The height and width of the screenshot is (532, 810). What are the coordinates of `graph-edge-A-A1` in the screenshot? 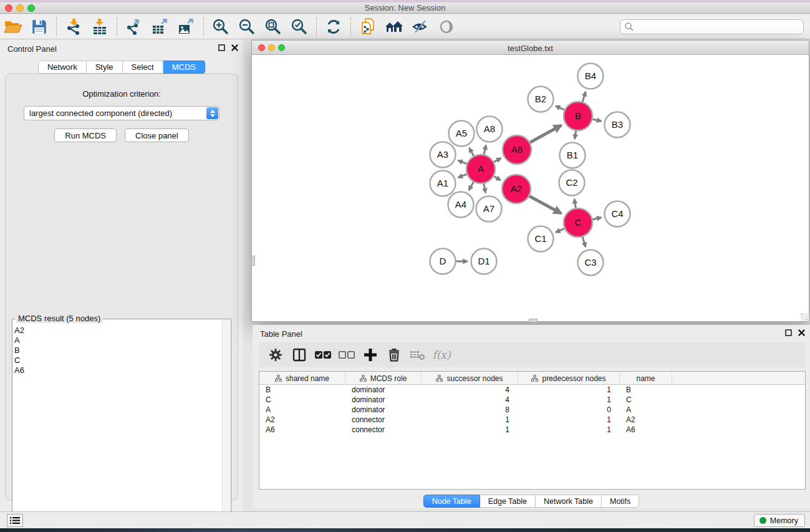 It's located at (463, 176).